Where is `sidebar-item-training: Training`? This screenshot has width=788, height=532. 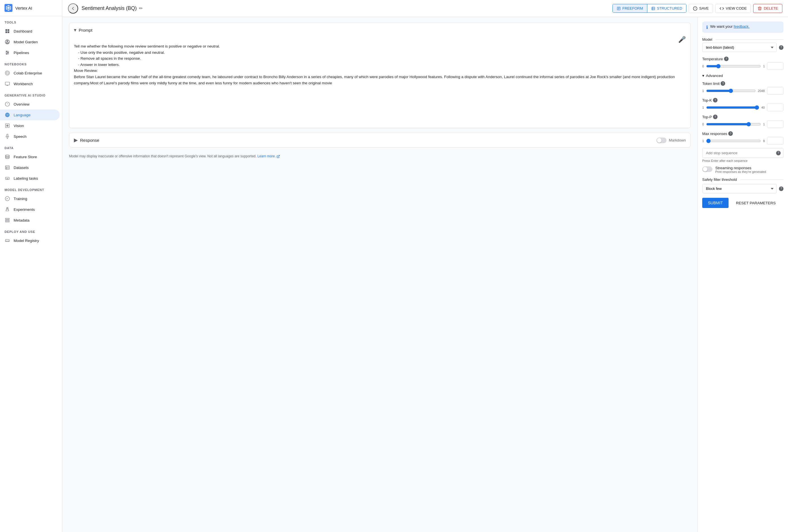 sidebar-item-training: Training is located at coordinates (30, 199).